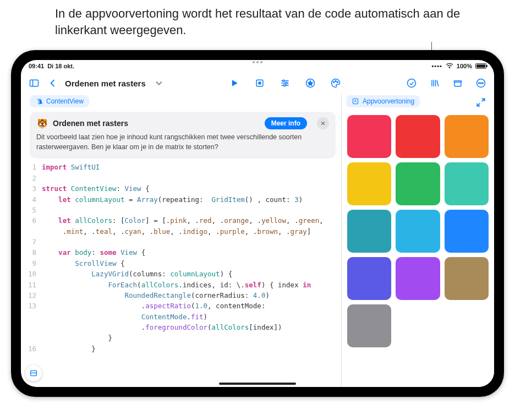  Describe the element at coordinates (183, 142) in the screenshot. I see `info-card-body: Dit voorbeeld laat zien hoe je inhoud ku…` at that location.